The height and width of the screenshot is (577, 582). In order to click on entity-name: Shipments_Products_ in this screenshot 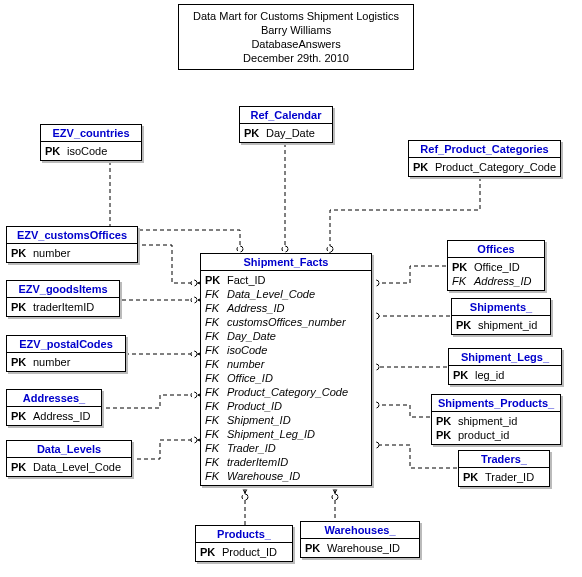, I will do `click(496, 404)`.